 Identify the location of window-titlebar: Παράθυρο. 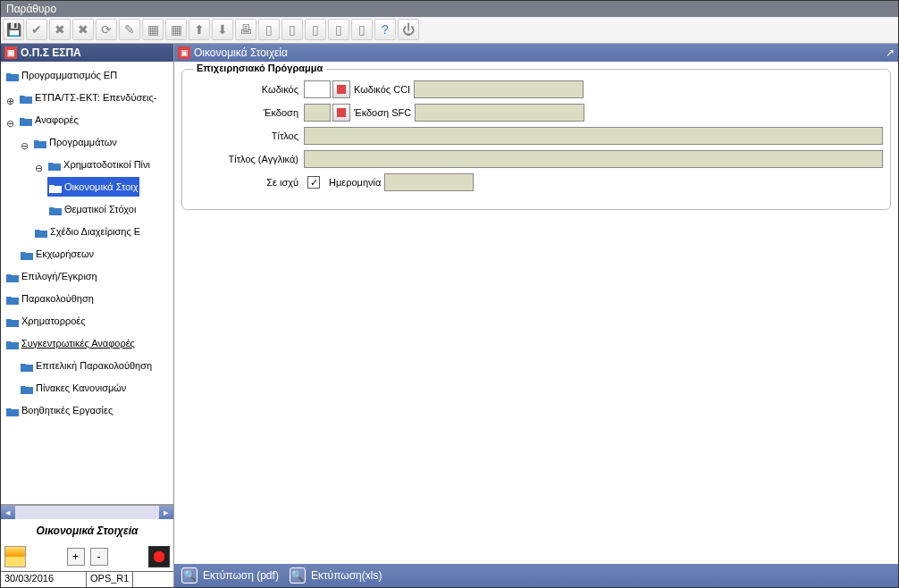
(450, 9).